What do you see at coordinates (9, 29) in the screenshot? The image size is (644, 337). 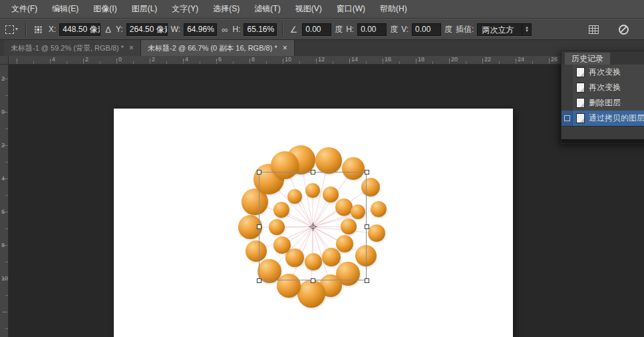 I see `transform-tool-icon` at bounding box center [9, 29].